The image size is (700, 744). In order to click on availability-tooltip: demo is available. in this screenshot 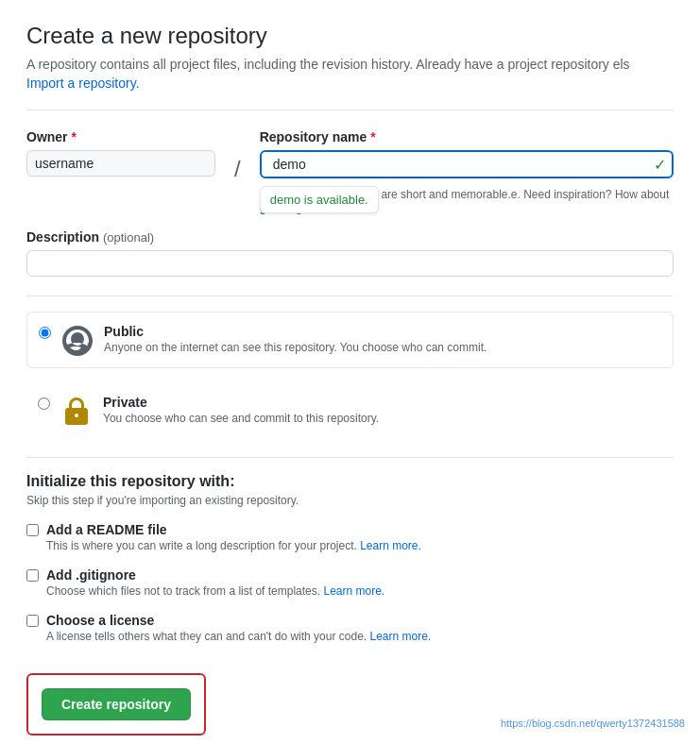, I will do `click(319, 200)`.